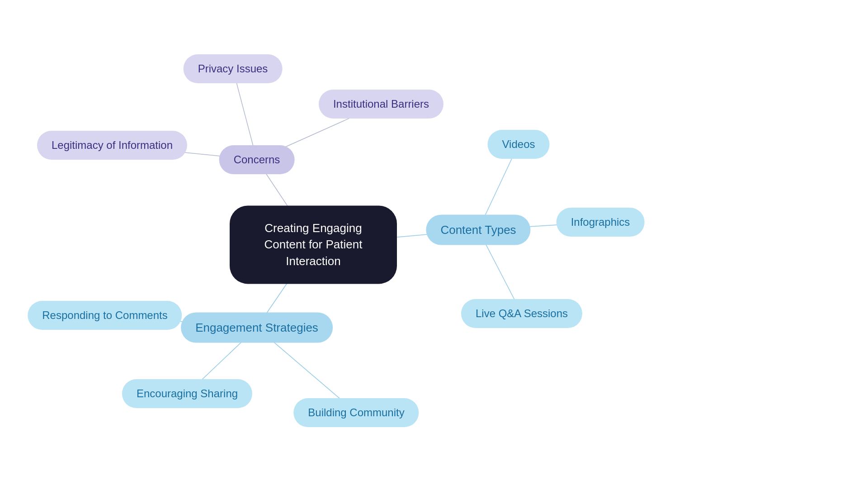  Describe the element at coordinates (233, 69) in the screenshot. I see `privacy-issues-node: Privacy Issues` at that location.